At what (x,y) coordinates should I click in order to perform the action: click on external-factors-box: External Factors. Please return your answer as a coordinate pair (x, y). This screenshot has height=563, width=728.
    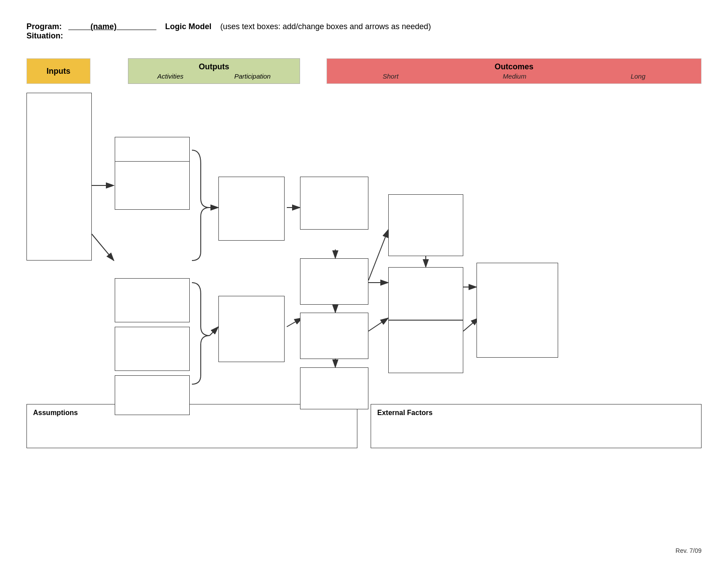
    Looking at the image, I should click on (536, 426).